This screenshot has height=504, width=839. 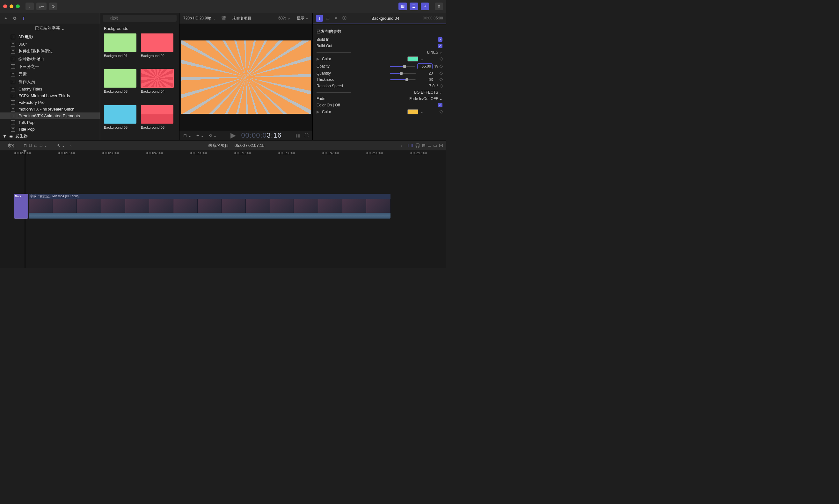 I want to click on append-clip-icon: ⊏, so click(x=35, y=145).